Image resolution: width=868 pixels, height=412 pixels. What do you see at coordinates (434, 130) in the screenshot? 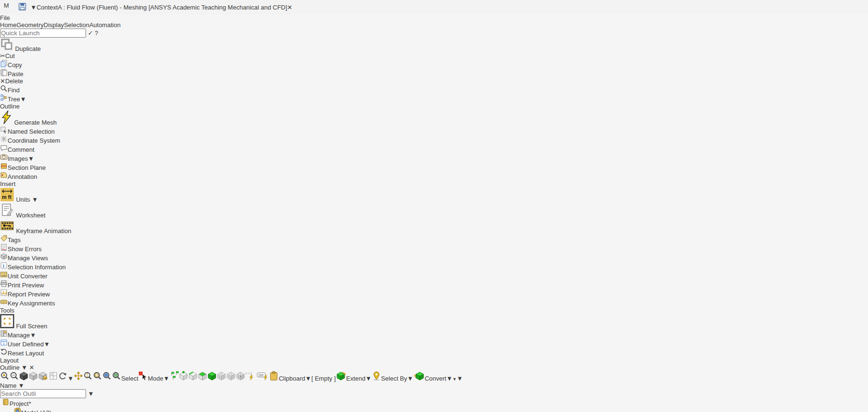
I see `named-selection-button: Named Selection` at bounding box center [434, 130].